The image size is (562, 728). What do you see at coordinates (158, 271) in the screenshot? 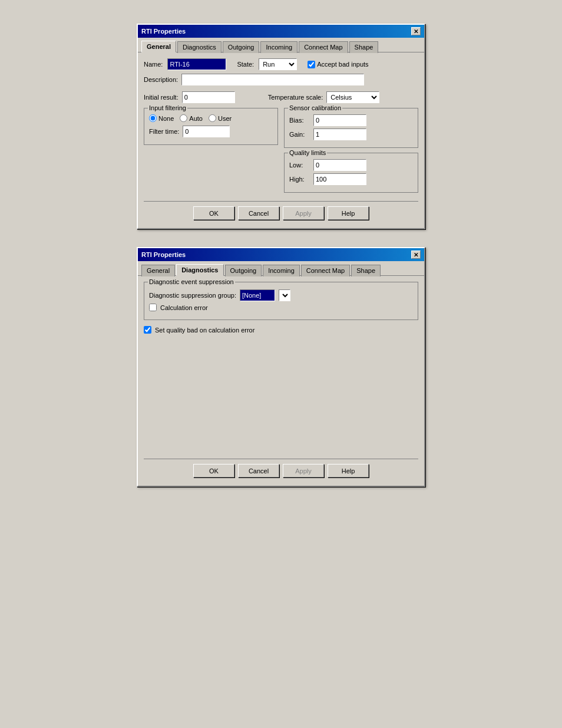
I see `tab-general-2: General` at bounding box center [158, 271].